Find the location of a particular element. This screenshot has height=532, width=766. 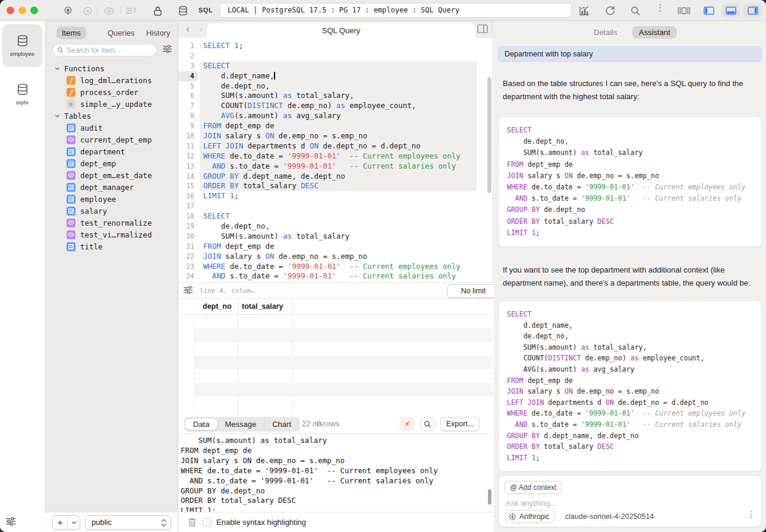

toggle-bottom-panel-button is located at coordinates (731, 11).